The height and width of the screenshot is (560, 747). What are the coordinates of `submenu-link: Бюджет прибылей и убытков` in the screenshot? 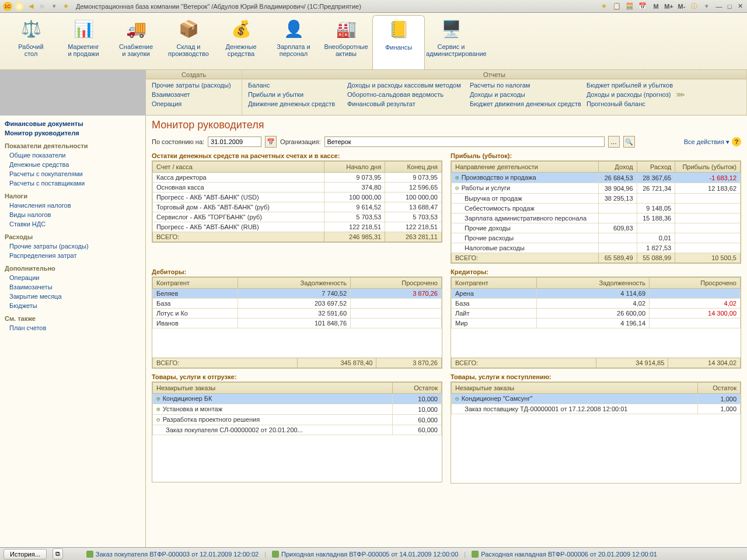 It's located at (627, 85).